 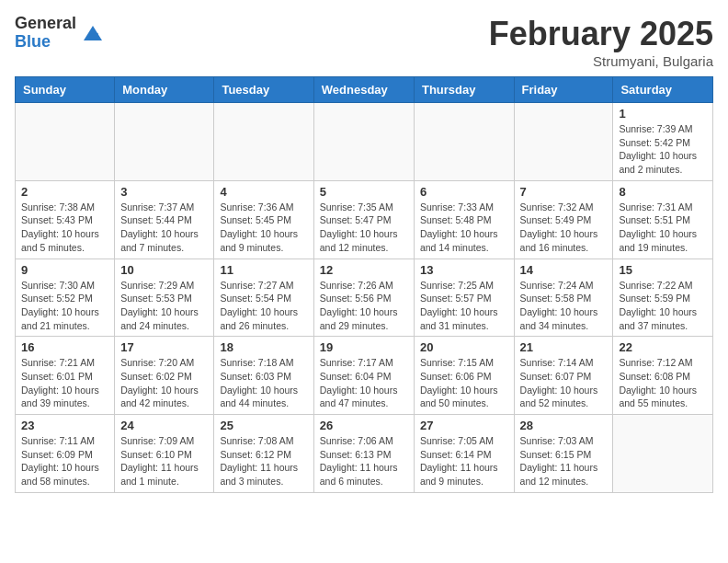 What do you see at coordinates (463, 90) in the screenshot?
I see `weekday-header: Thursday` at bounding box center [463, 90].